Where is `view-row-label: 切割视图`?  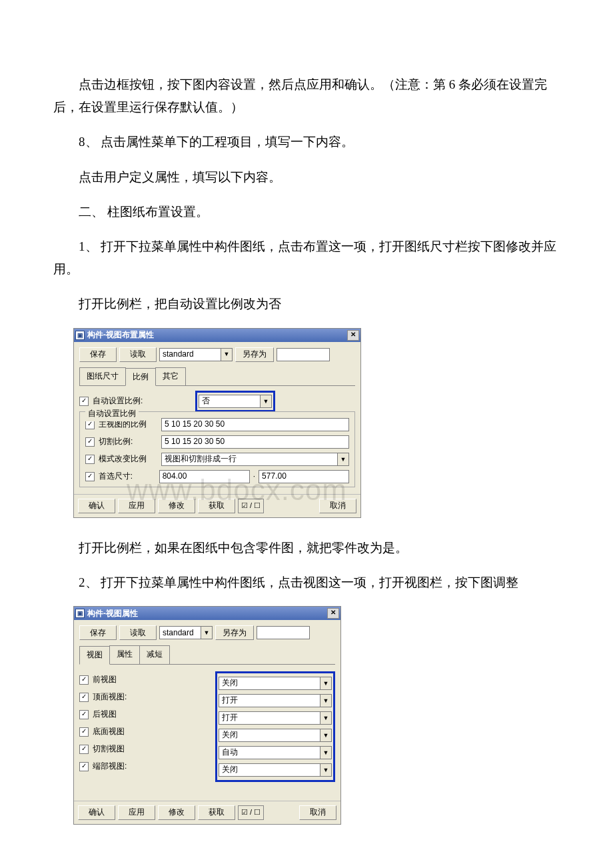
view-row-label: 切割视图 is located at coordinates (109, 749).